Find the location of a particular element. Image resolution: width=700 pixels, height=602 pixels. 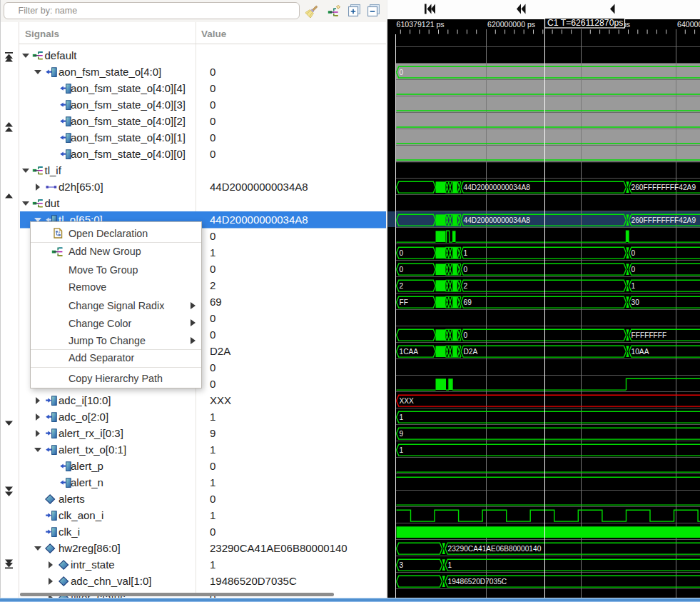

svg-text: 1CAA is located at coordinates (410, 351).